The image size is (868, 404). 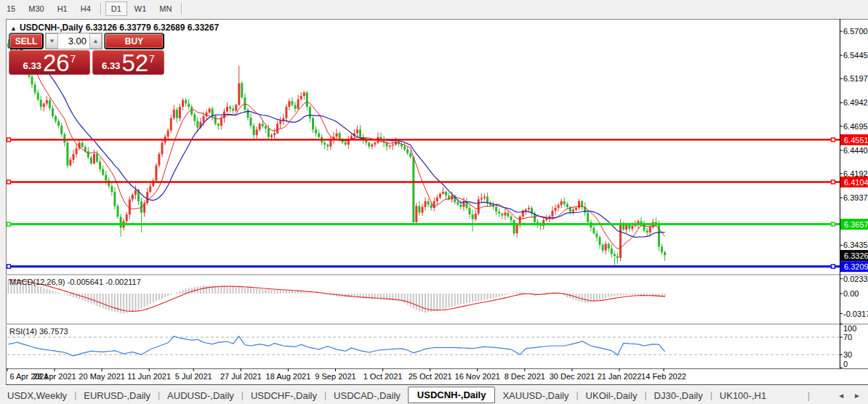 What do you see at coordinates (52, 41) in the screenshot?
I see `volume-decrease-icon: ▼` at bounding box center [52, 41].